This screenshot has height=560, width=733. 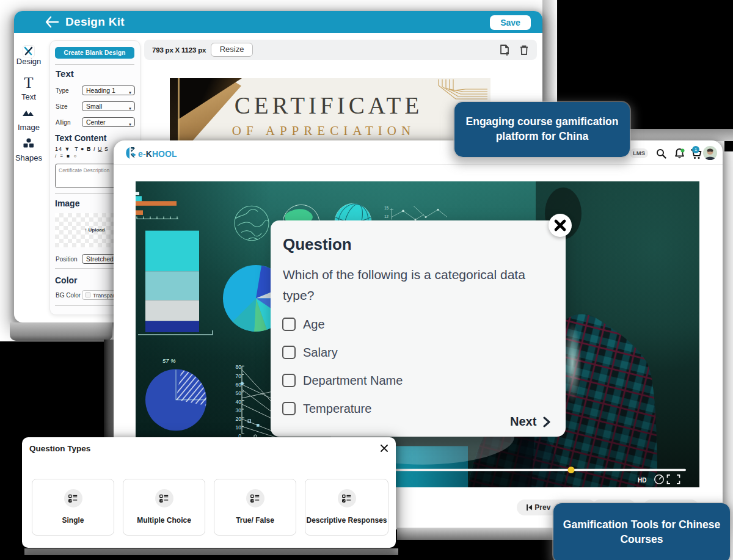 What do you see at coordinates (387, 216) in the screenshot?
I see `svg-text: 12` at bounding box center [387, 216].